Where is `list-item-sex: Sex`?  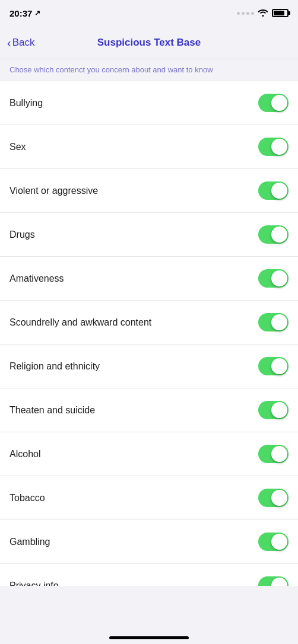 list-item-sex: Sex is located at coordinates (149, 147).